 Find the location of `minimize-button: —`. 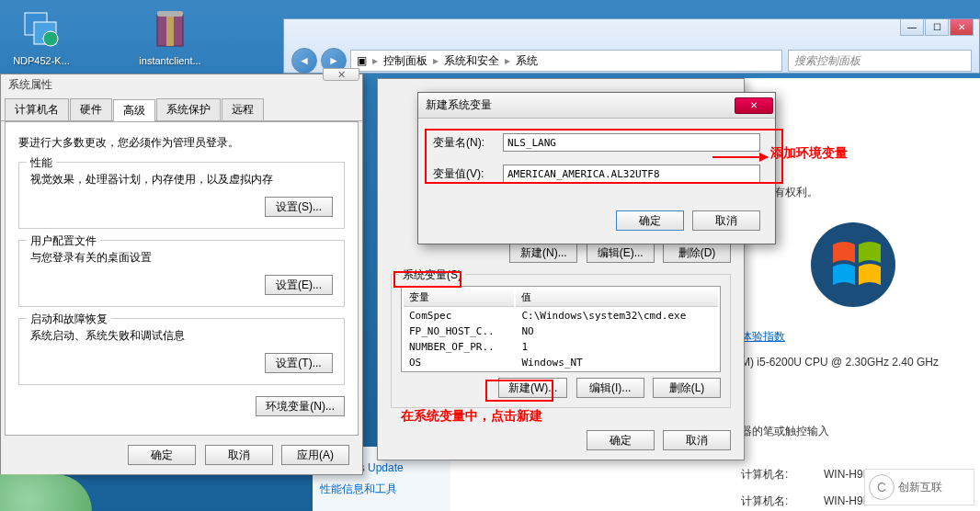

minimize-button: — is located at coordinates (912, 28).